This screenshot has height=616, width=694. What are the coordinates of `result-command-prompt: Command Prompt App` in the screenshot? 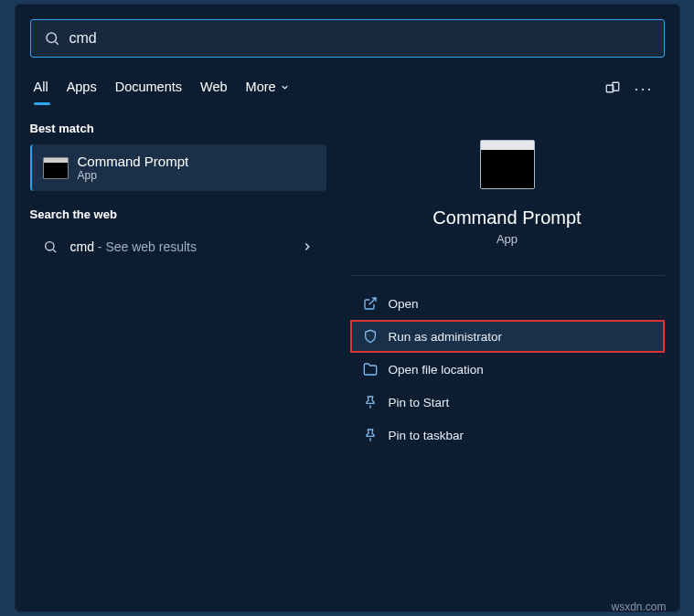 It's located at (178, 168).